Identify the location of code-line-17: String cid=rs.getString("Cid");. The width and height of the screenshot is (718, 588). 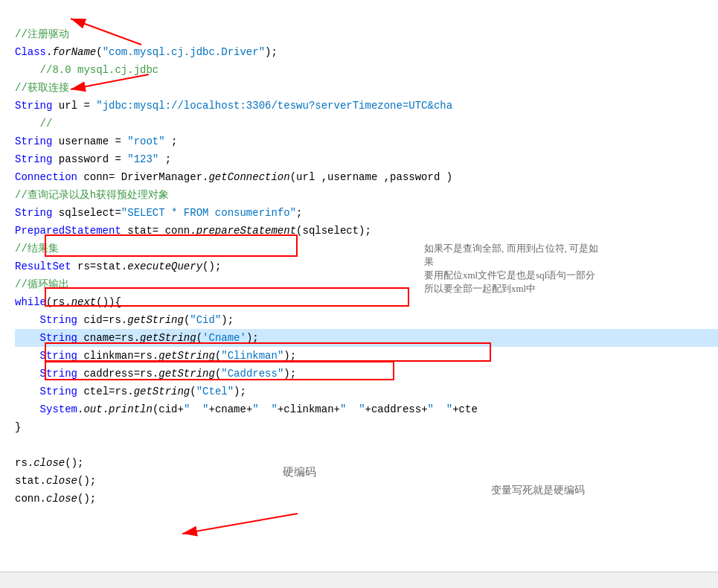
(366, 320).